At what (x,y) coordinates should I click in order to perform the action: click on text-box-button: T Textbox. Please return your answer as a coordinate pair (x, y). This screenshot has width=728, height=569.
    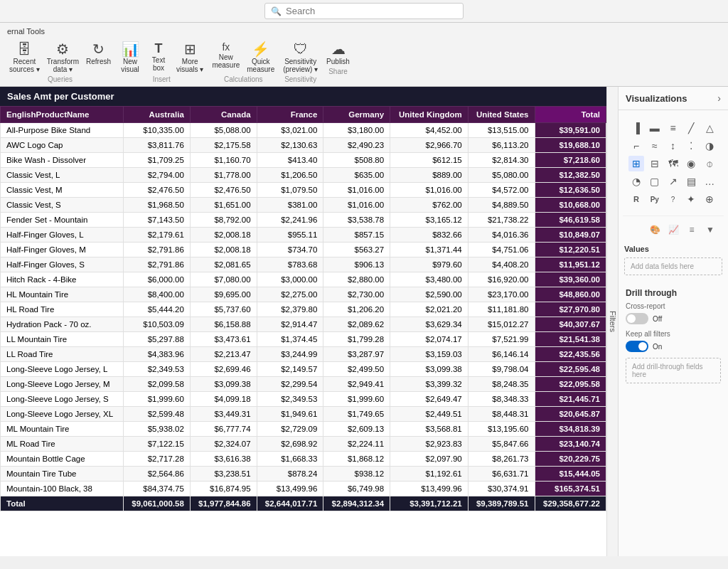
    Looking at the image, I should click on (159, 58).